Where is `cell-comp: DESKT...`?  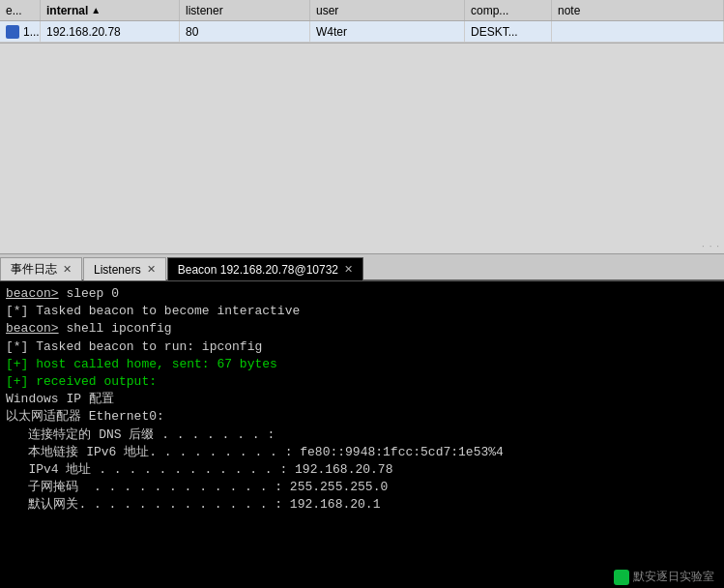
cell-comp: DESKT... is located at coordinates (508, 31).